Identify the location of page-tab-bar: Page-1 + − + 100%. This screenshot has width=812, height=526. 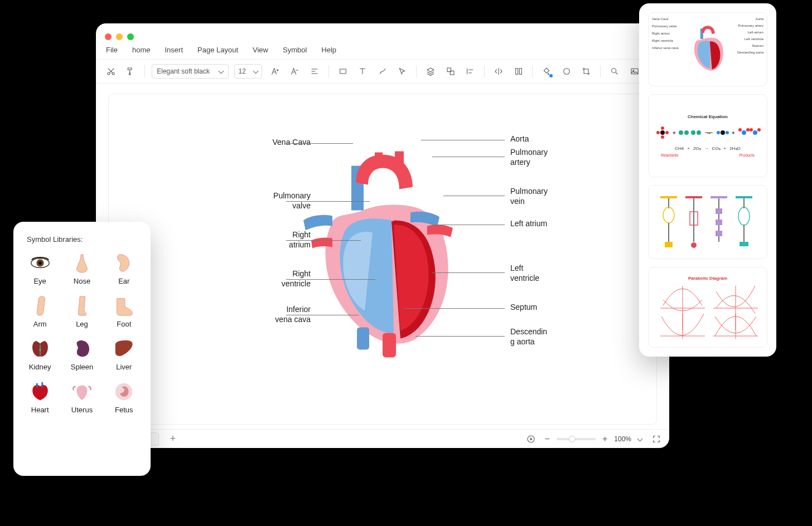
(383, 439).